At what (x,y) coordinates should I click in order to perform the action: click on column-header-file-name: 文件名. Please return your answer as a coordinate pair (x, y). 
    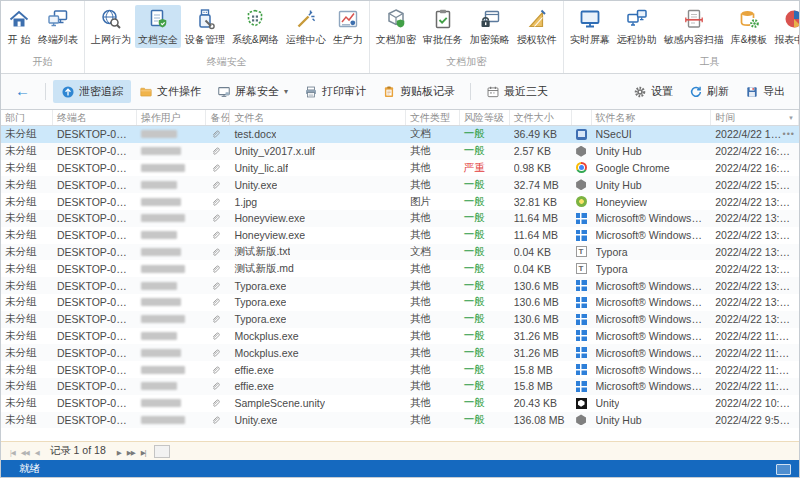
    Looking at the image, I should click on (318, 118).